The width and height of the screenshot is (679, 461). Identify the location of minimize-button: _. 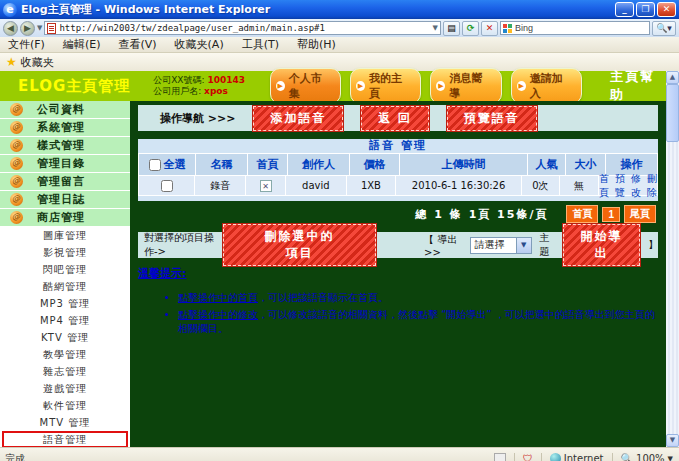
(624, 10).